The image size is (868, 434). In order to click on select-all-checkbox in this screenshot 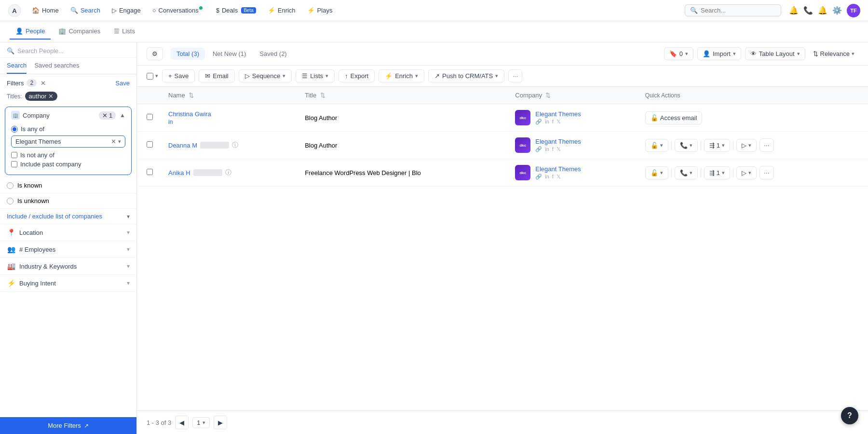, I will do `click(150, 76)`.